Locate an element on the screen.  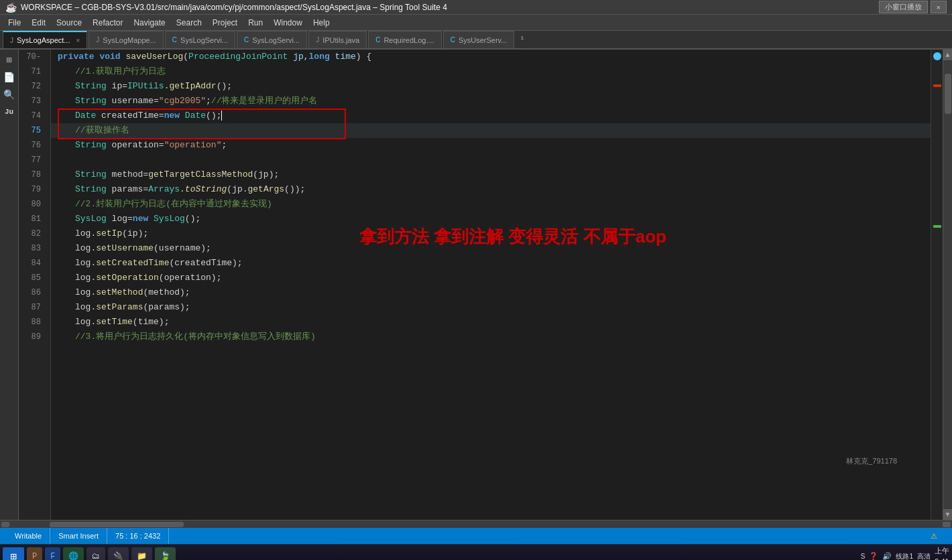
tab-label: SysLogMappe... is located at coordinates (129, 40).